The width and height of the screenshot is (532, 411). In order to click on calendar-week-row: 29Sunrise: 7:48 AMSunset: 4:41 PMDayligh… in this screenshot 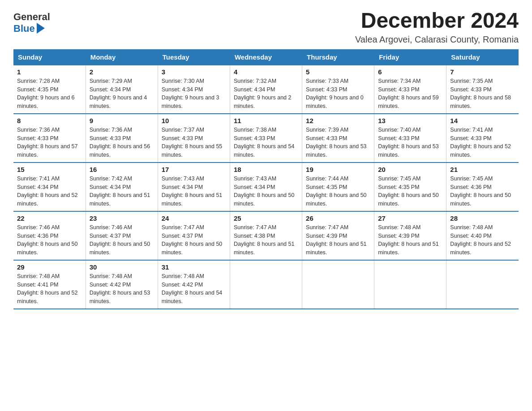, I will do `click(266, 285)`.